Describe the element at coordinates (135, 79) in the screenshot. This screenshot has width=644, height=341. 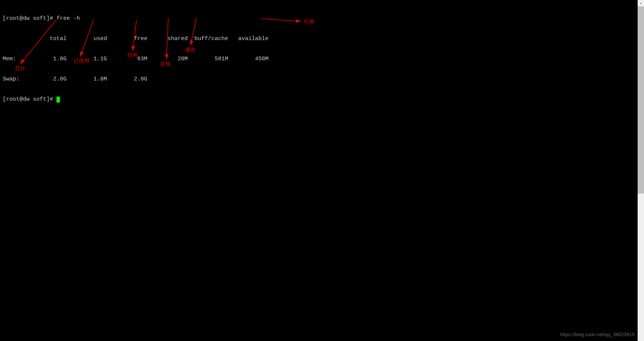
I see `swap-row: Swap: 2.0G 1.8M 2.0G` at that location.